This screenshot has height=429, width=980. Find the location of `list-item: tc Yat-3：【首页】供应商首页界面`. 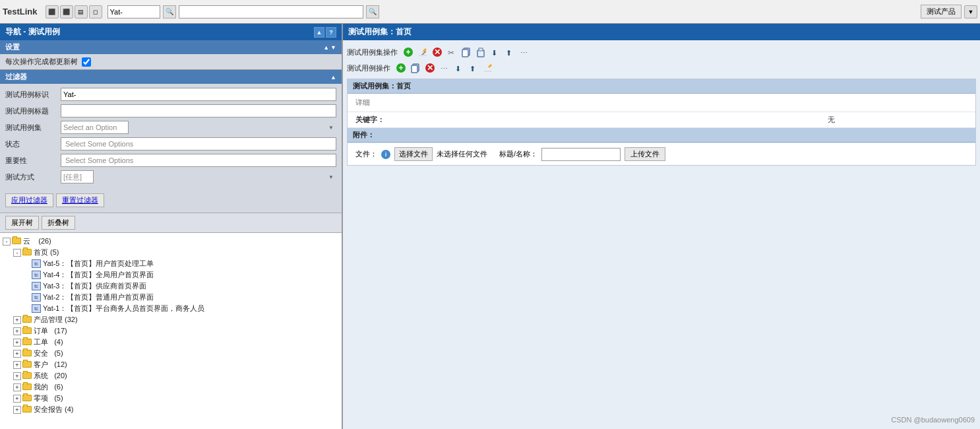

list-item: tc Yat-3：【首页】供应商首页界面 is located at coordinates (171, 286).